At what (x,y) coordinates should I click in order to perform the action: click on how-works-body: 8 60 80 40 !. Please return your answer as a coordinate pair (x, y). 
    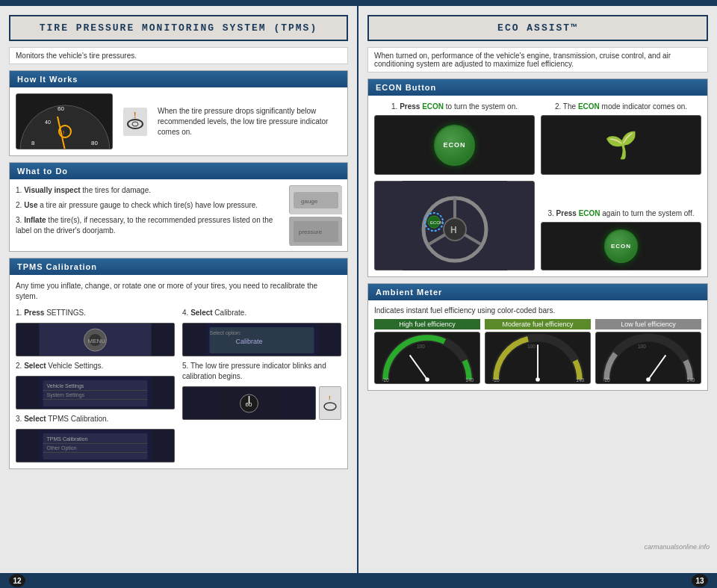
    Looking at the image, I should click on (179, 121).